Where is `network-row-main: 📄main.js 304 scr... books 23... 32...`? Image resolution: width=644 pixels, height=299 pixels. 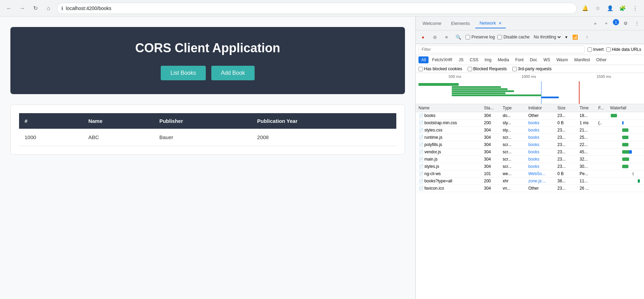
network-row-main: 📄main.js 304 scr... books 23... 32... is located at coordinates (530, 159).